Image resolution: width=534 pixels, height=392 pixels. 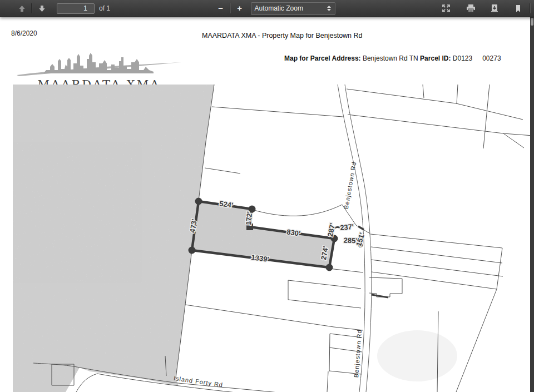 I want to click on printer-icon, so click(x=471, y=8).